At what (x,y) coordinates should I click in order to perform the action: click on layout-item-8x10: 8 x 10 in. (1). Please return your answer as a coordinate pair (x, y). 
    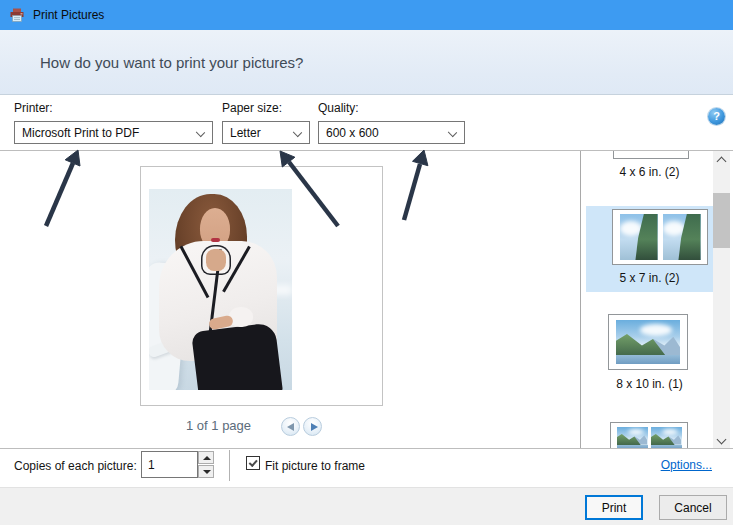
    Looking at the image, I should click on (650, 354).